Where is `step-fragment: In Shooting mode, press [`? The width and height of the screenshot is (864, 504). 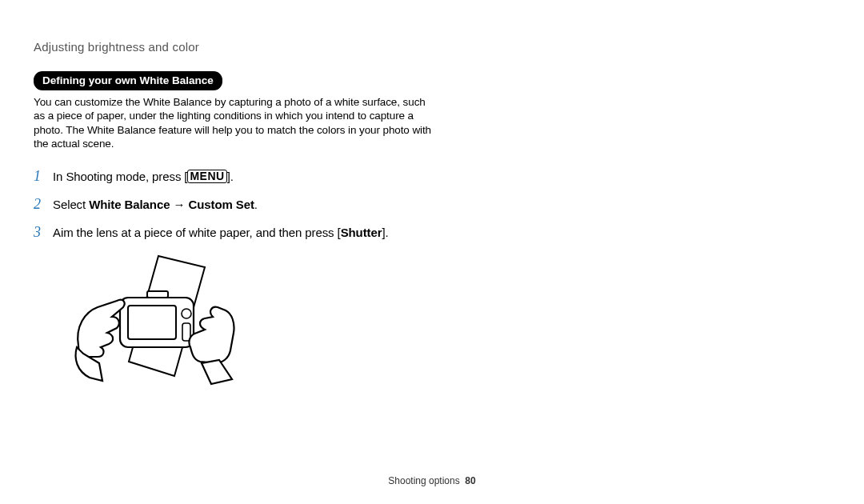
step-fragment: In Shooting mode, press [ is located at coordinates (120, 176).